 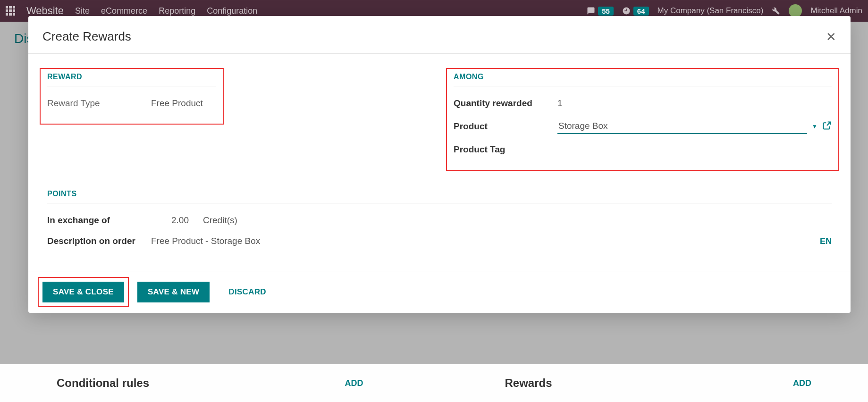 What do you see at coordinates (177, 11) in the screenshot?
I see `nav-reporting: Reporting` at bounding box center [177, 11].